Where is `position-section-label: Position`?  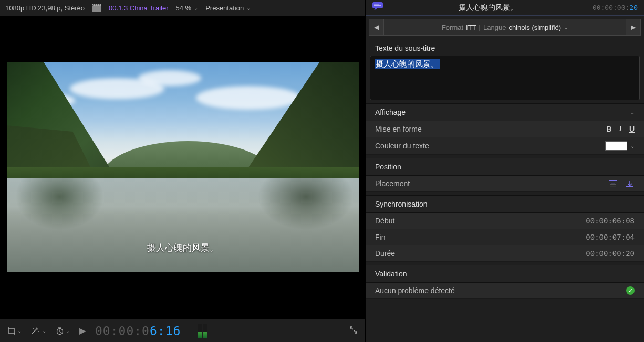 position-section-label: Position is located at coordinates (388, 167).